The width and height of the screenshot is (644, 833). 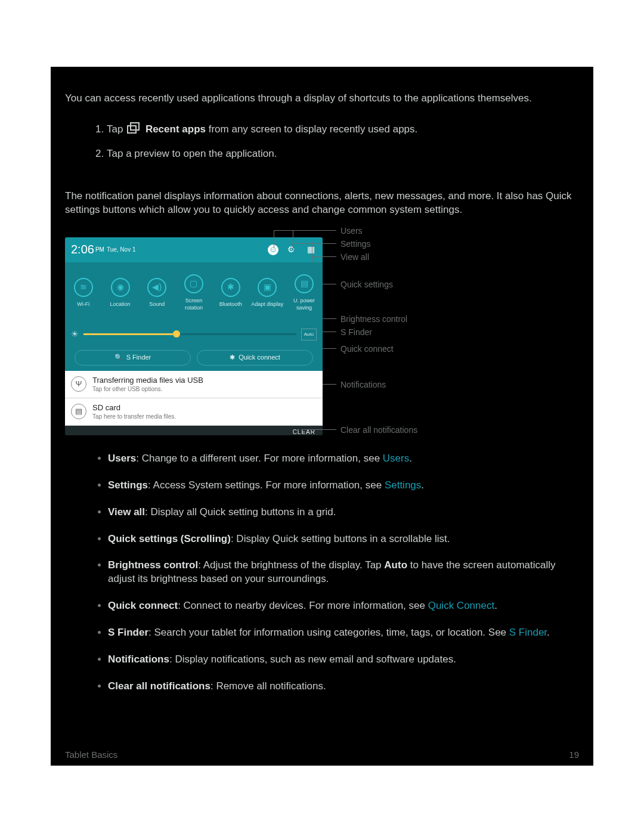 What do you see at coordinates (343, 659) in the screenshot?
I see `def-notifications: Notifications: Display notifications, su…` at bounding box center [343, 659].